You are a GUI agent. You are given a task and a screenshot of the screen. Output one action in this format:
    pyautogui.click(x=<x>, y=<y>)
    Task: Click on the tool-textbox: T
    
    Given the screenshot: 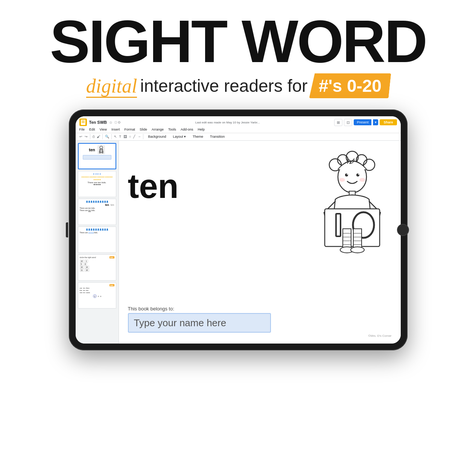 What is the action you would take?
    pyautogui.click(x=120, y=137)
    